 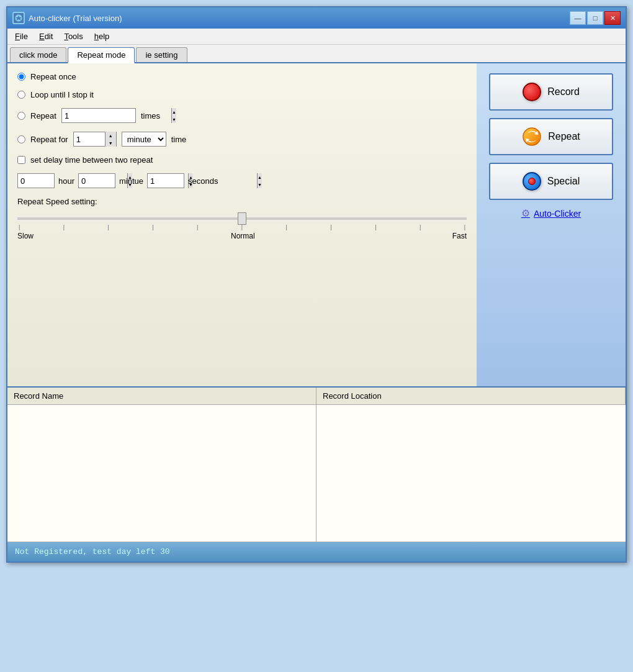 What do you see at coordinates (144, 139) in the screenshot?
I see `time-unit-select: minute hour second` at bounding box center [144, 139].